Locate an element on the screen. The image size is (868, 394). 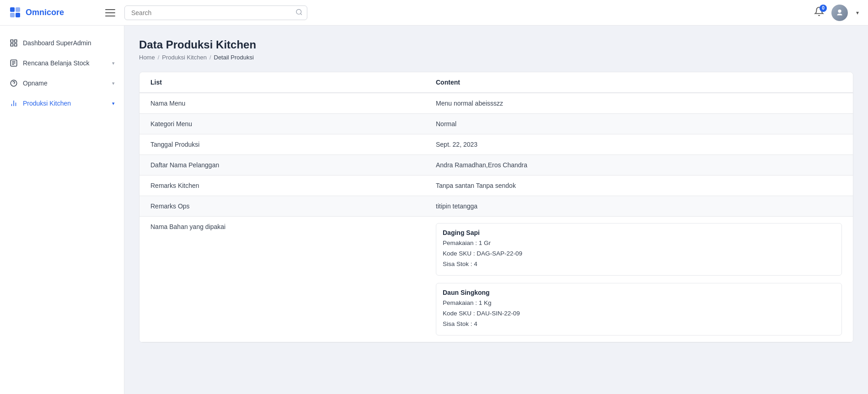
row-key: Daftar Nama Pelanggan is located at coordinates (282, 165).